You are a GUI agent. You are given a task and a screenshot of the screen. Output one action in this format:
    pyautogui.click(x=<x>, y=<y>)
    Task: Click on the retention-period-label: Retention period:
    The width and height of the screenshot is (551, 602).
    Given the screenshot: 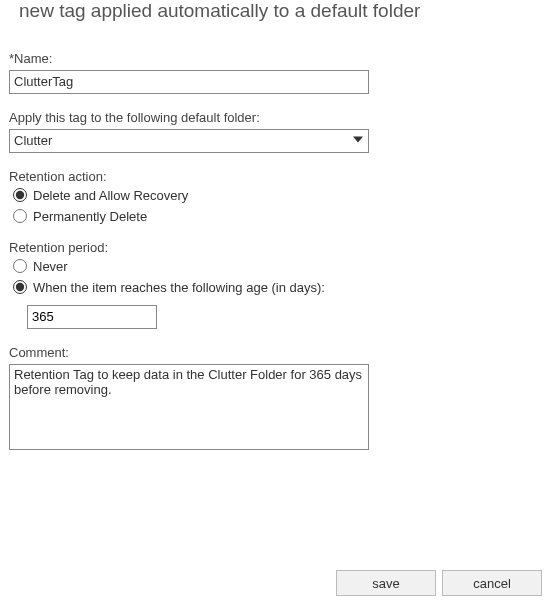 What is the action you would take?
    pyautogui.click(x=276, y=248)
    